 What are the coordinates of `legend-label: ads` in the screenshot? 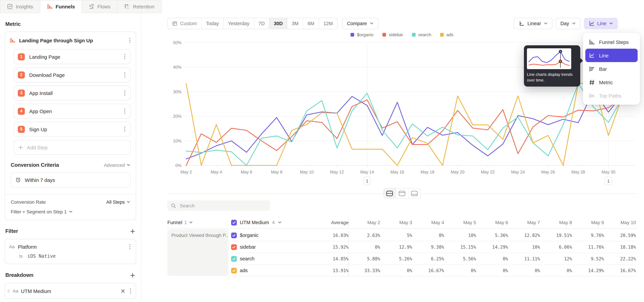 It's located at (450, 34).